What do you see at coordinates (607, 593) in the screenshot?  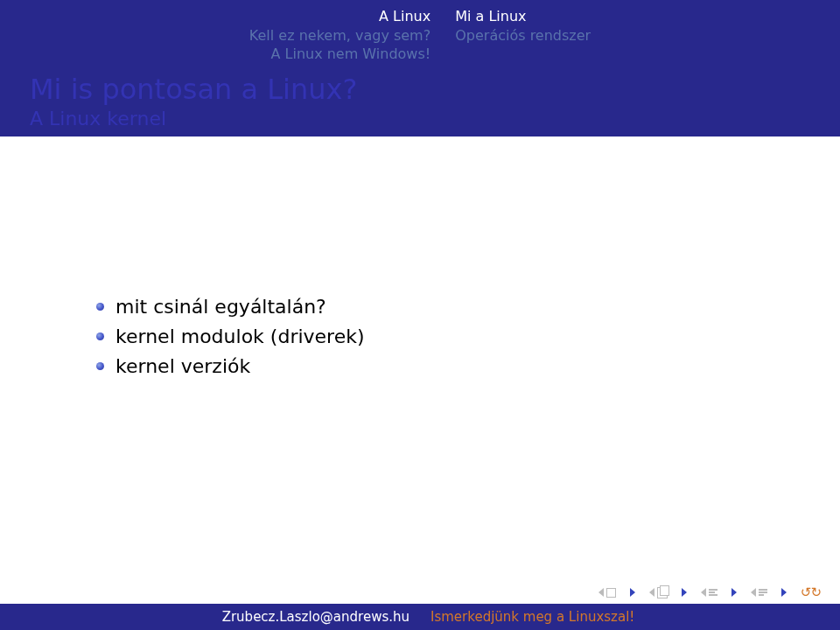 I see `nav-prev-slide` at bounding box center [607, 593].